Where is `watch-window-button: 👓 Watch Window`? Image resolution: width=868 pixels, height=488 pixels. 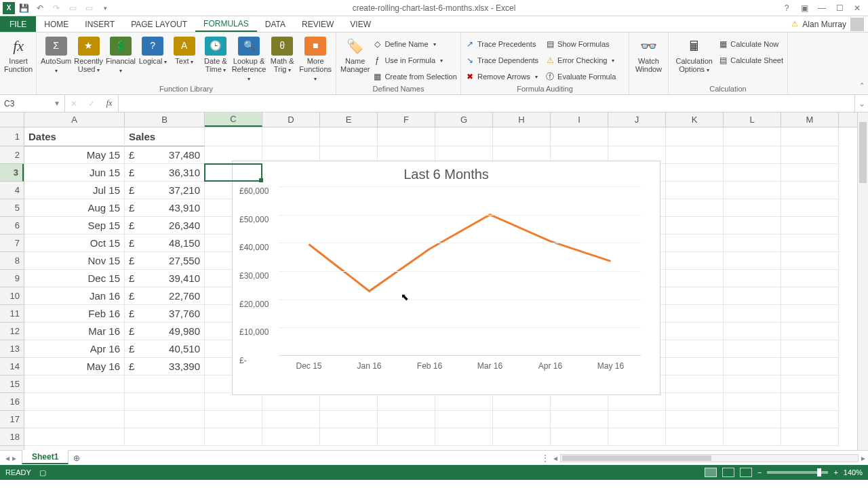 watch-window-button: 👓 Watch Window is located at coordinates (648, 54).